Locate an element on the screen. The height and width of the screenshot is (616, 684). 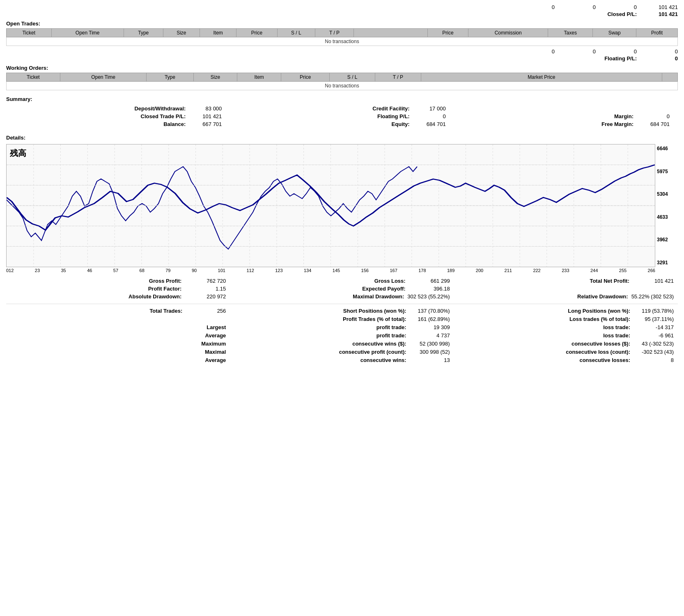
equity-label: Equity: is located at coordinates (401, 124).